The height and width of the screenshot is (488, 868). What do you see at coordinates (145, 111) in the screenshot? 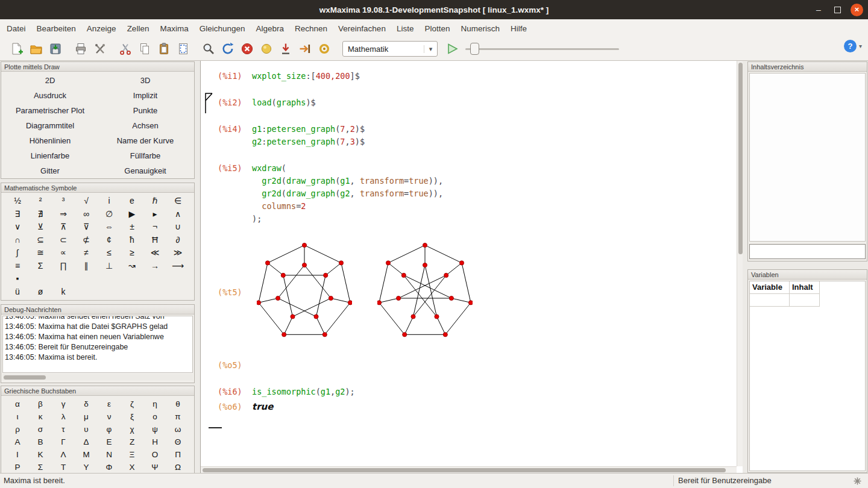
I see `draw-pane-button: Punkte` at bounding box center [145, 111].